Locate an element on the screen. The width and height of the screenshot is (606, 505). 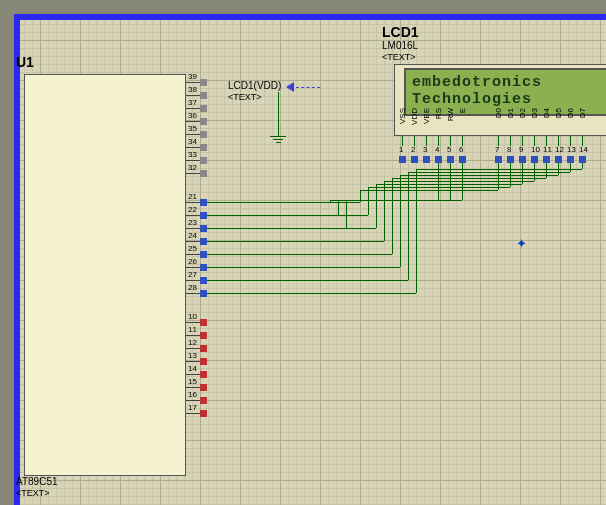
u1-pin-num: 12 is located at coordinates (192, 343).